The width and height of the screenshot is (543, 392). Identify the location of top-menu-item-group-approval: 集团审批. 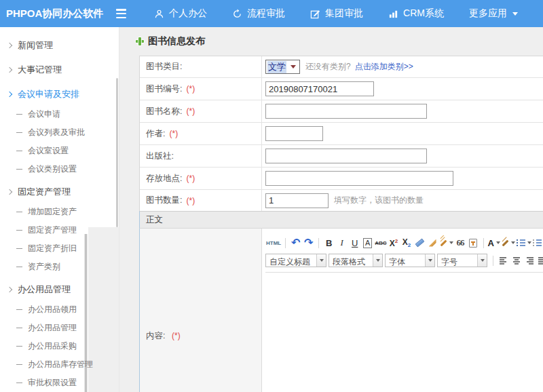
(337, 14).